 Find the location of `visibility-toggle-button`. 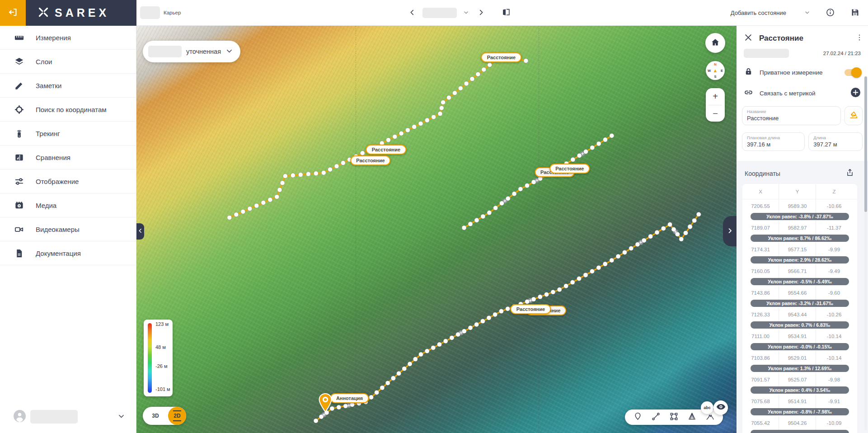

visibility-toggle-button is located at coordinates (721, 408).